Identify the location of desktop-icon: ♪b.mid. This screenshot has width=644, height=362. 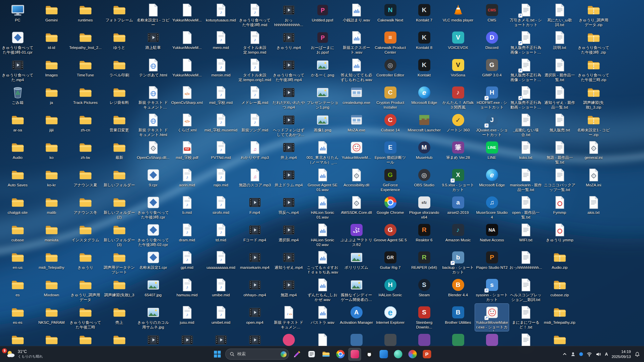
(187, 207).